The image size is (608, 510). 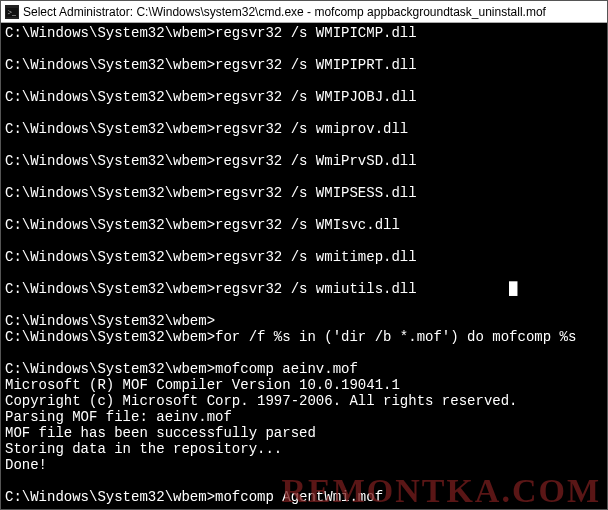 What do you see at coordinates (304, 12) in the screenshot?
I see `titlebar: >_ Select Administrator: C:\Windows\syst…` at bounding box center [304, 12].